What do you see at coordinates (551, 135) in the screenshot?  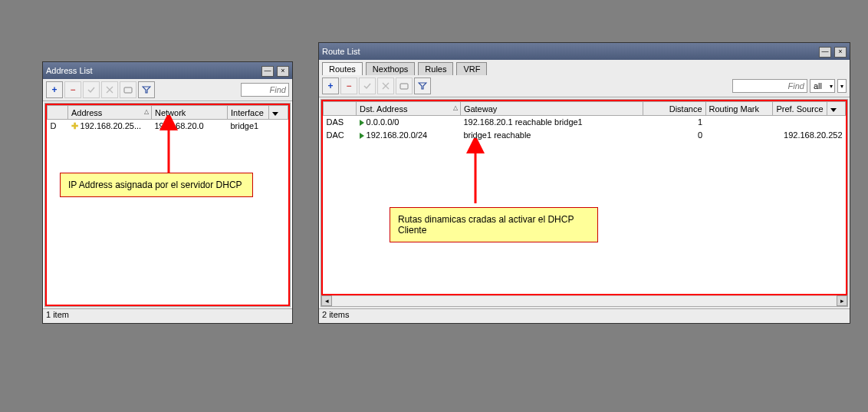 I see `row-gateway: bridge1 reachable` at bounding box center [551, 135].